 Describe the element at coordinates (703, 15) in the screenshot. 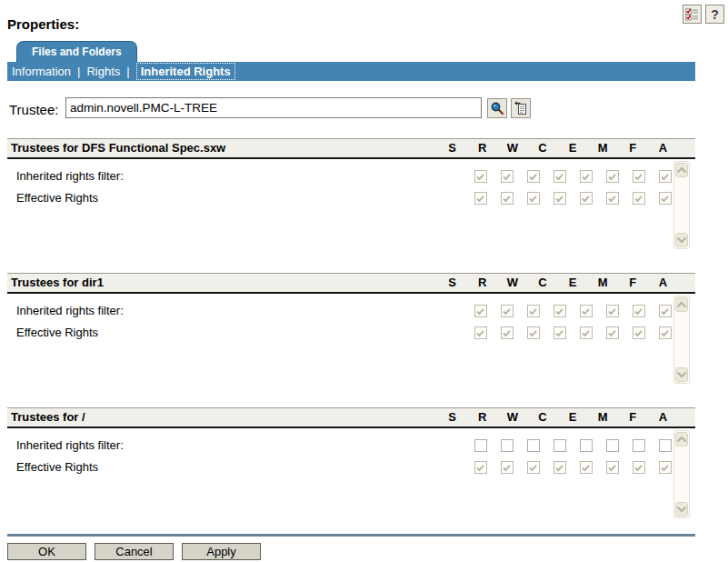

I see `window-controls: ?` at that location.